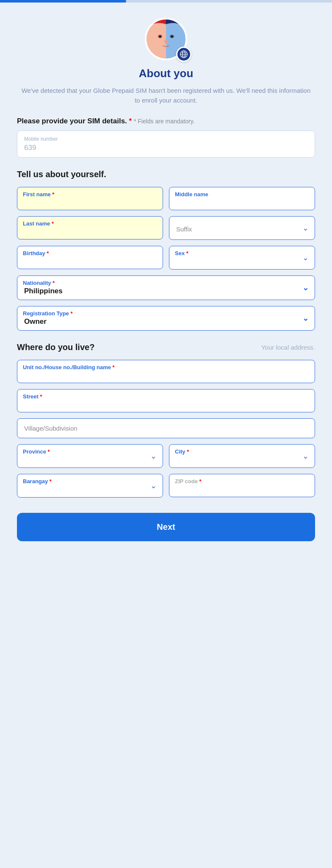 The width and height of the screenshot is (332, 868). What do you see at coordinates (242, 228) in the screenshot?
I see `suffix-wrapper: Suffix ⌄` at bounding box center [242, 228].